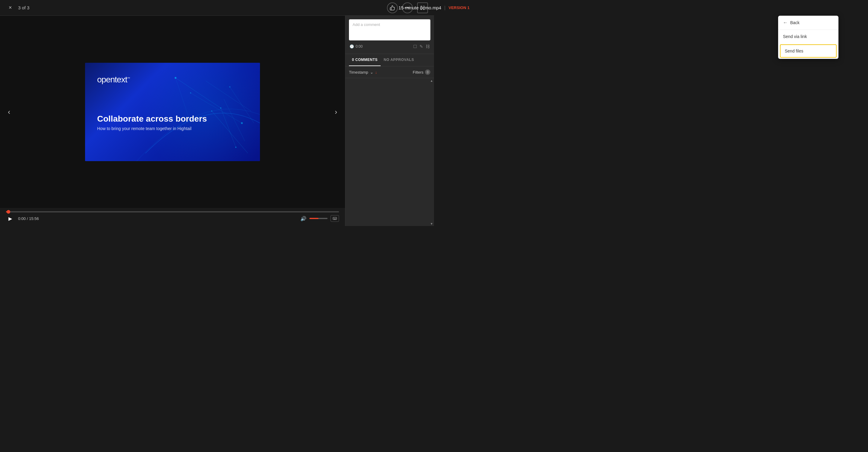 Image resolution: width=868 pixels, height=452 pixels. What do you see at coordinates (28, 218) in the screenshot?
I see `time-display: 0:00 / 15:56` at bounding box center [28, 218].